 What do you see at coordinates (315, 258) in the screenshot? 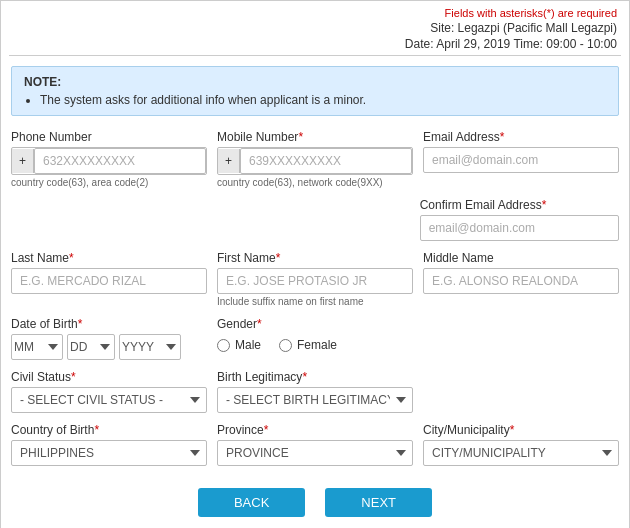
I see `first-name-label: First Name*` at bounding box center [315, 258].